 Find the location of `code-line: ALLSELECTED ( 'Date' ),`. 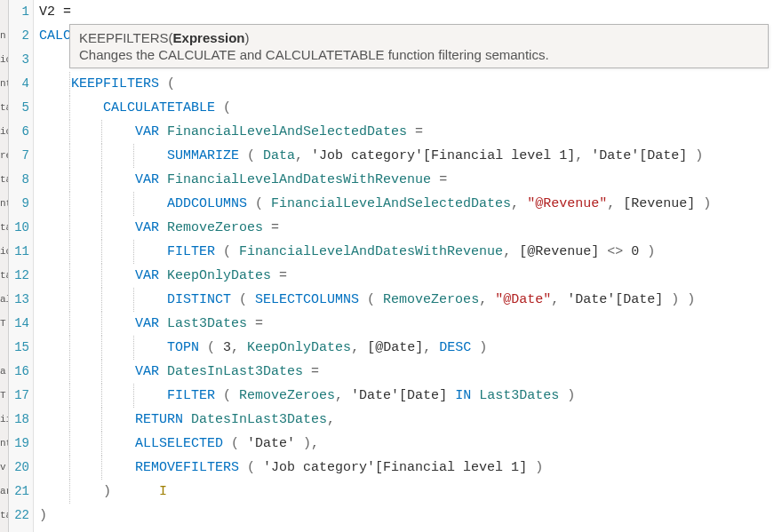

code-line: ALLSELECTED ( 'Date' ), is located at coordinates (403, 444).